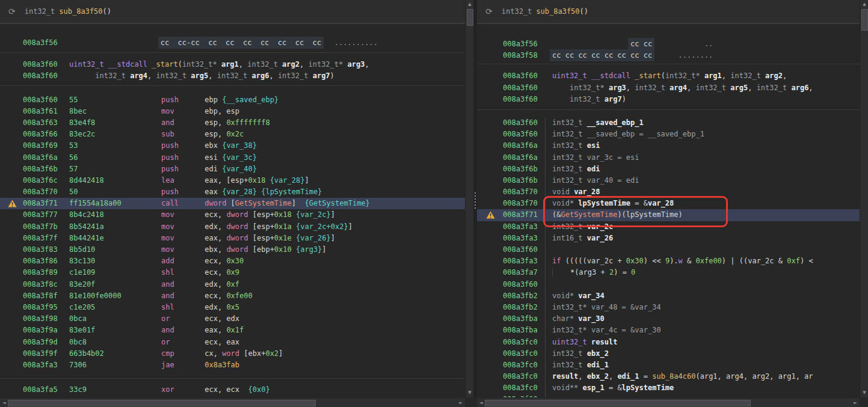 The image size is (868, 407). What do you see at coordinates (558, 11) in the screenshot?
I see `function-name: sub_8a3f50` at bounding box center [558, 11].